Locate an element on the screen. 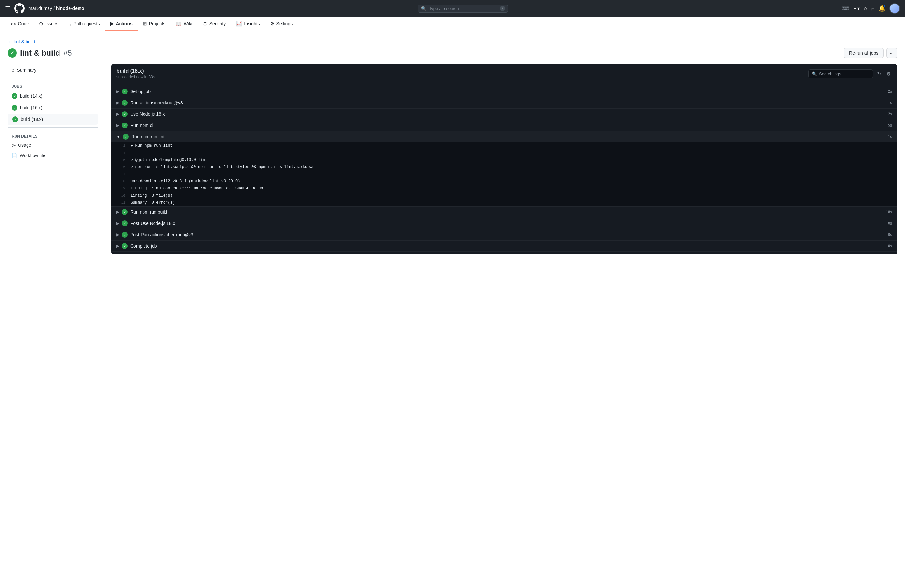  log-line: 8 markdownlint-cli2 v0.8.1 (markdownlint… is located at coordinates (504, 181).